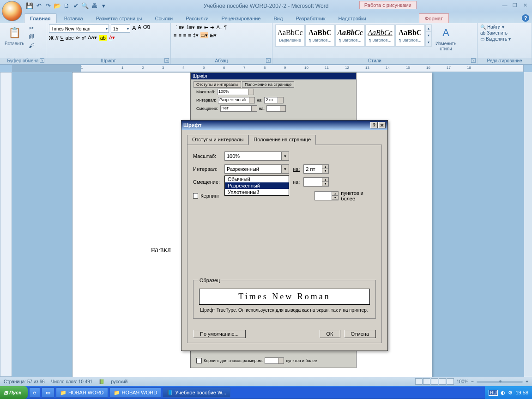 This screenshot has width=532, height=399. Describe the element at coordinates (257, 156) in the screenshot. I see `scale-dropdown: 100%▼` at that location.